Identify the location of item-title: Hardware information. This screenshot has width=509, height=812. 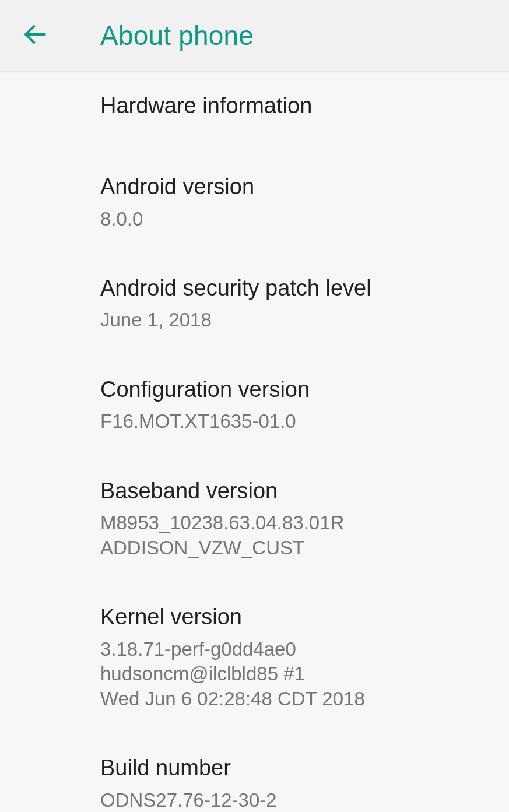
(293, 106).